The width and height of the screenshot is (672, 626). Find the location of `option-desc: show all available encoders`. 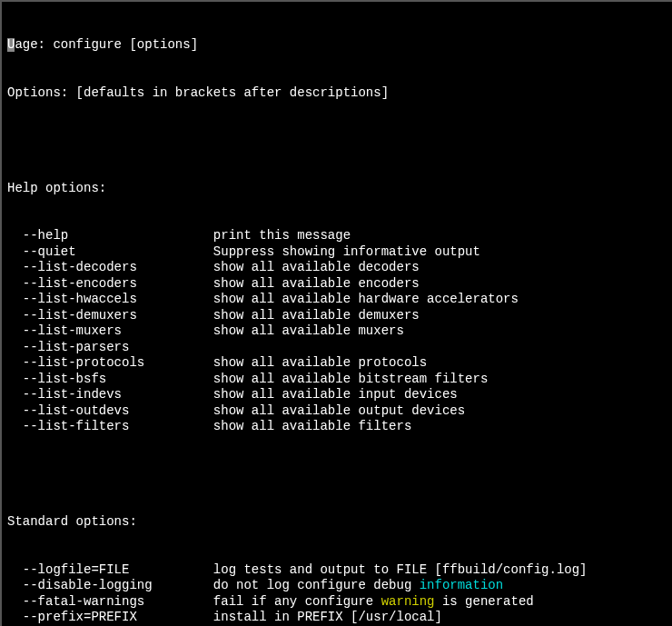

option-desc: show all available encoders is located at coordinates (316, 283).